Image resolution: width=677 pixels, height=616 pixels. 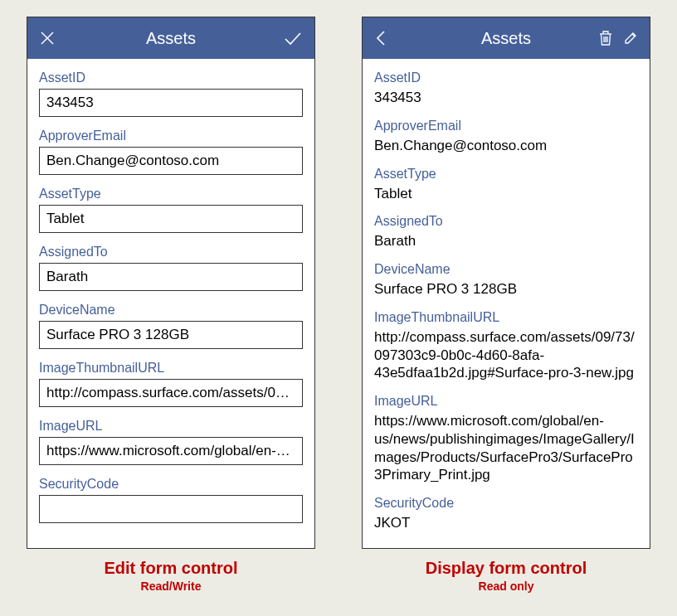 What do you see at coordinates (171, 509) in the screenshot?
I see `securitycode-input` at bounding box center [171, 509].